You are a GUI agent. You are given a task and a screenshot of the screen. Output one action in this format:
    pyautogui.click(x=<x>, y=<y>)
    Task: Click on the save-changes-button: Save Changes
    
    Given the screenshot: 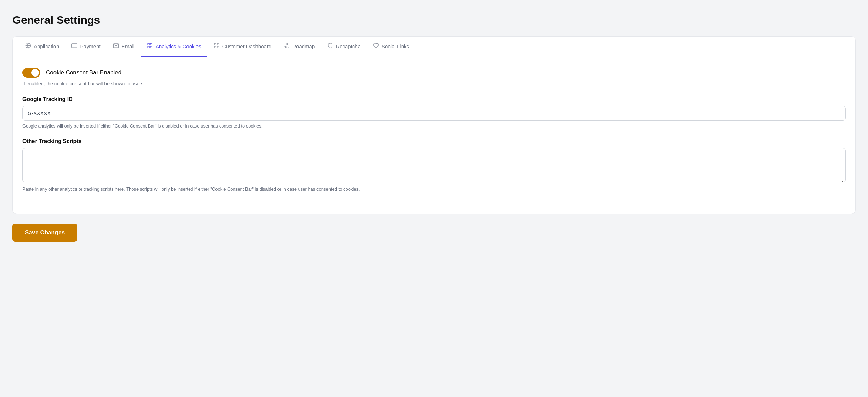 What is the action you would take?
    pyautogui.click(x=45, y=233)
    